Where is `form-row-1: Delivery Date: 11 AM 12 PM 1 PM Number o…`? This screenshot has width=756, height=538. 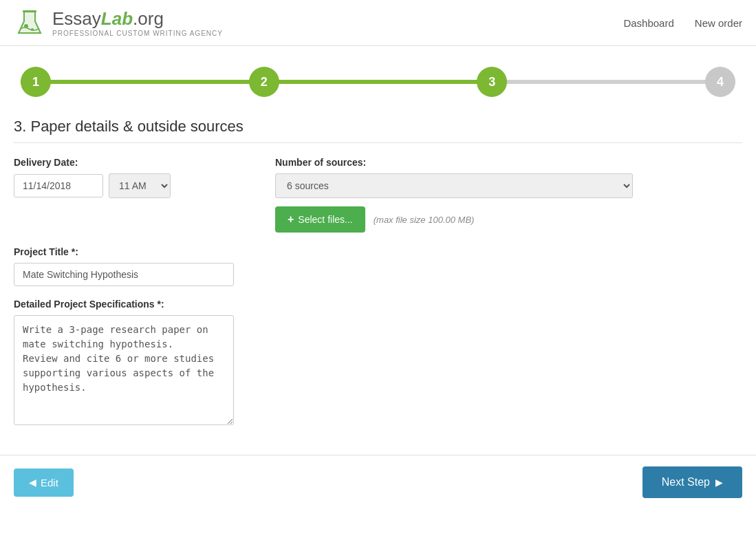 form-row-1: Delivery Date: 11 AM 12 PM 1 PM Number o… is located at coordinates (378, 195).